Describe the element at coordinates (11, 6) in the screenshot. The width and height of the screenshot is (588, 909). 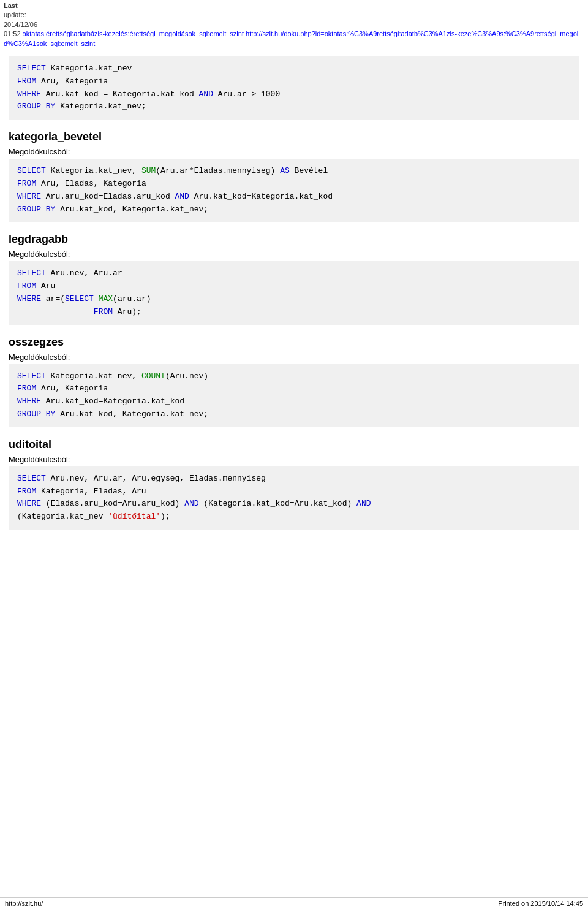
I see `last-update-label: Last` at that location.